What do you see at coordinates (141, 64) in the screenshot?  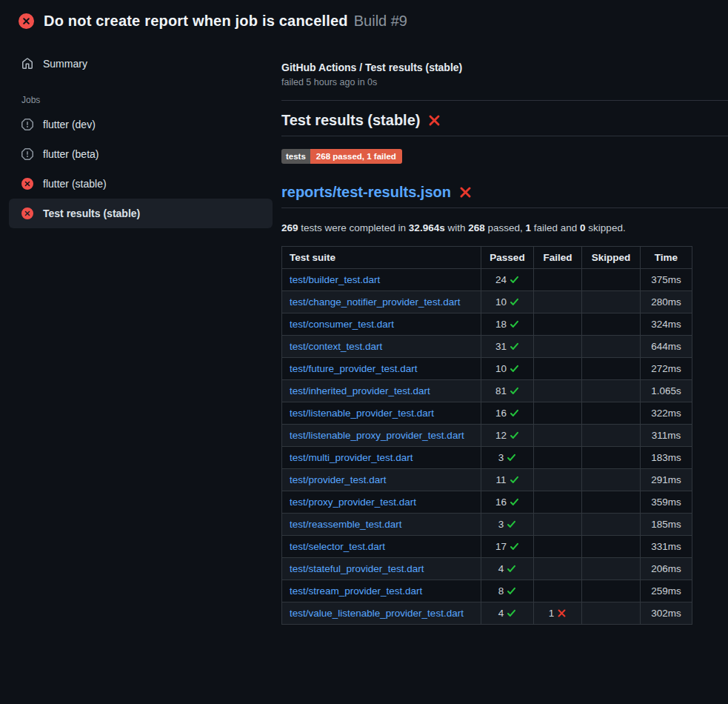 I see `sidebar-item-summary: Summary` at bounding box center [141, 64].